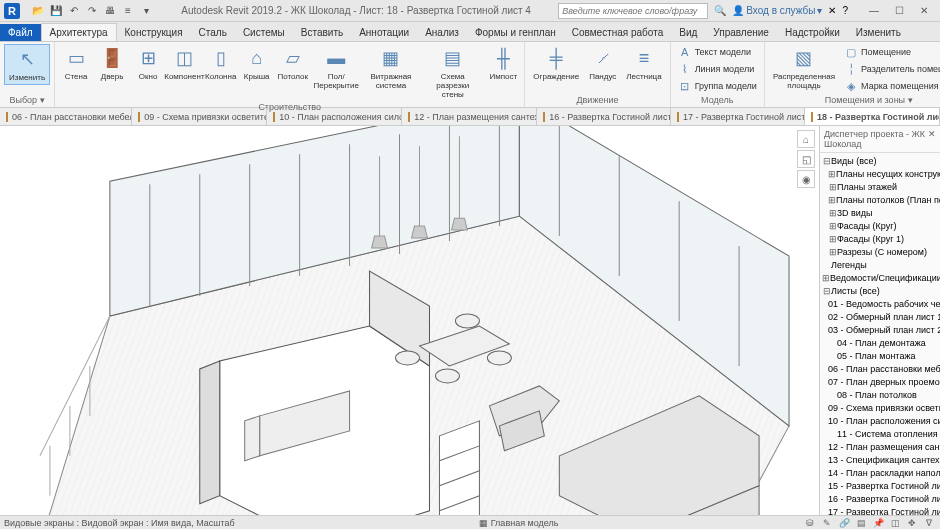 The image size is (940, 529). What do you see at coordinates (880, 174) in the screenshot?
I see `tree-node: ⊞Планы несущих конструкций` at bounding box center [880, 174].